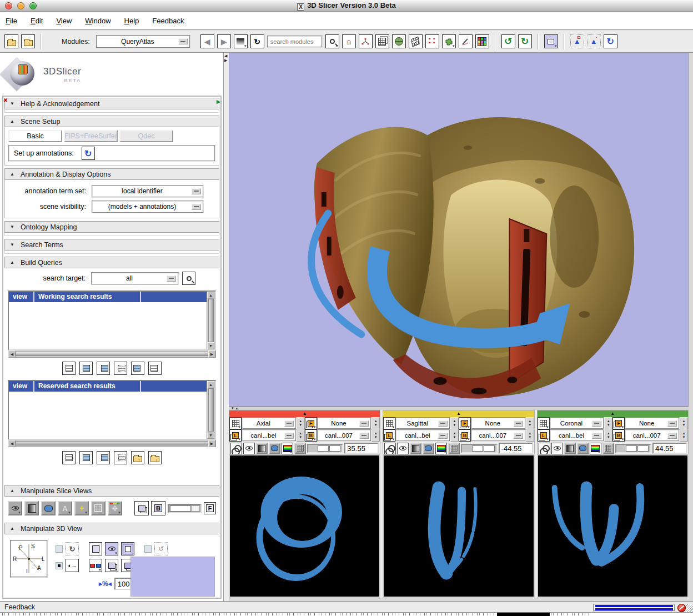  I want to click on slice-visibility-button, so click(249, 449).